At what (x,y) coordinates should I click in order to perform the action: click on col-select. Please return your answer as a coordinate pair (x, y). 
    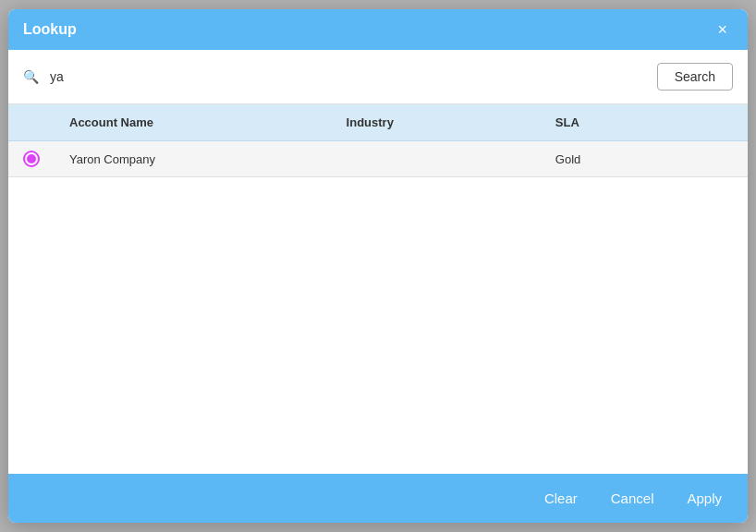
    Looking at the image, I should click on (31, 123).